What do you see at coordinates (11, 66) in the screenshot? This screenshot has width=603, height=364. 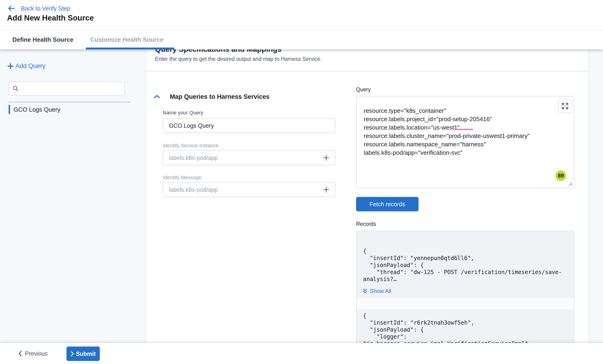 I see `plus-icon` at bounding box center [11, 66].